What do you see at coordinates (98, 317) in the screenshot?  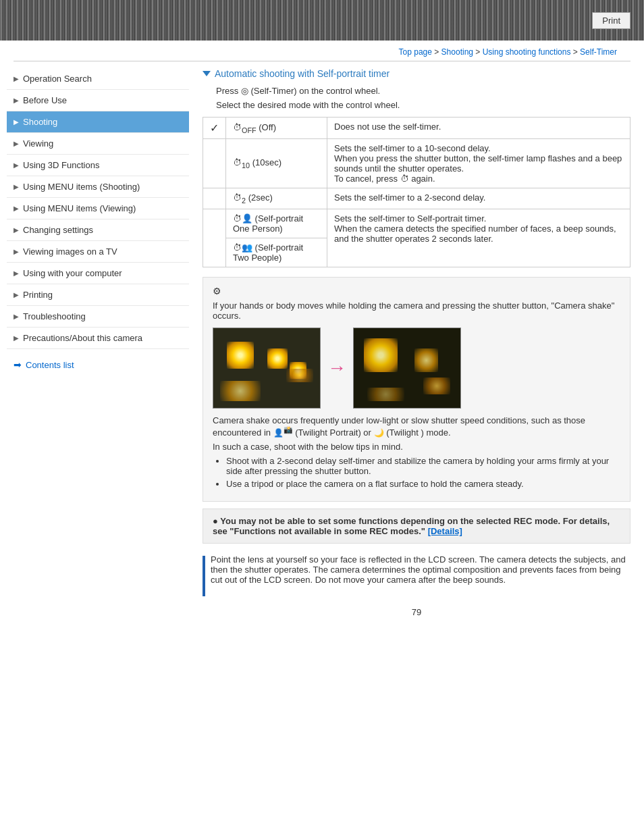 I see `sidebar-item-troubleshooting: ▶ Troubleshooting` at bounding box center [98, 317].